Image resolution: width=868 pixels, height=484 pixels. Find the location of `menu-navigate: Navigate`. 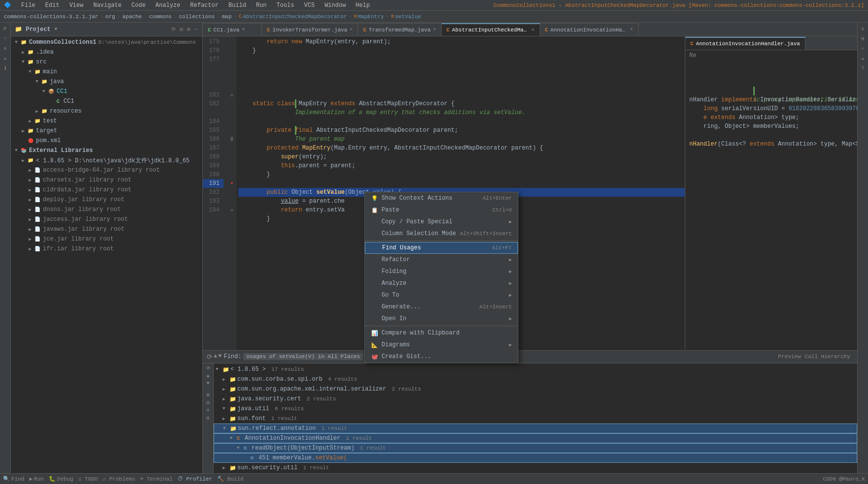

menu-navigate: Navigate is located at coordinates (107, 5).